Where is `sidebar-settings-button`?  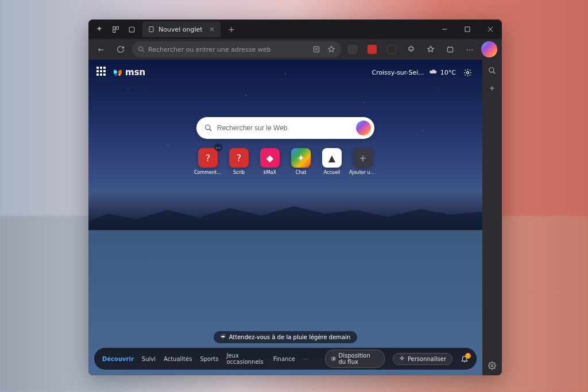
sidebar-settings-button is located at coordinates (492, 366).